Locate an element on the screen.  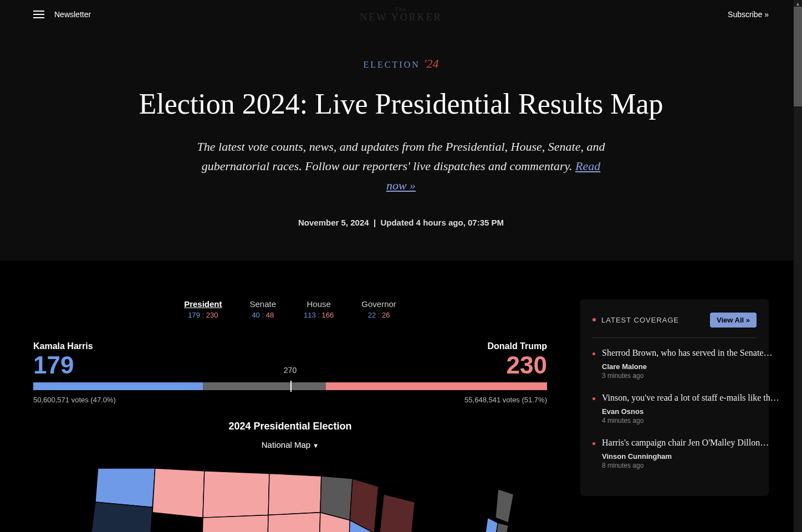
coverage-time: 8 minutes ago is located at coordinates (685, 466).